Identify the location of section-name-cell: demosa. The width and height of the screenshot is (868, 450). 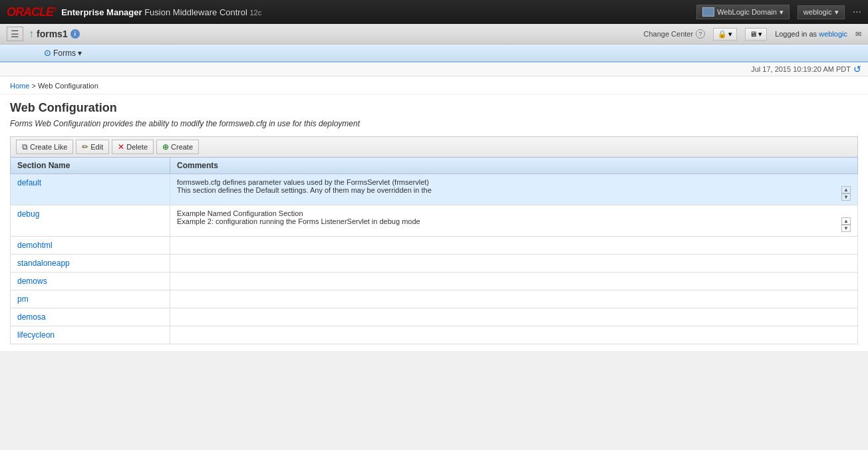
(90, 318).